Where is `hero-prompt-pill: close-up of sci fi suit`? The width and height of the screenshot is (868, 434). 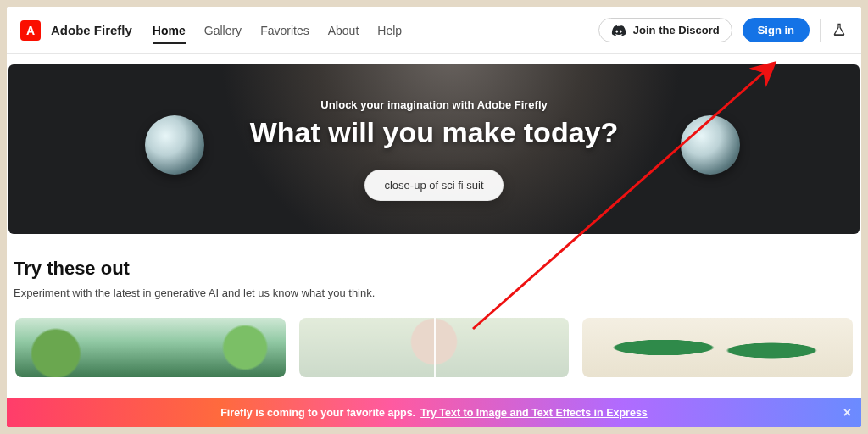
hero-prompt-pill: close-up of sci fi suit is located at coordinates (434, 185).